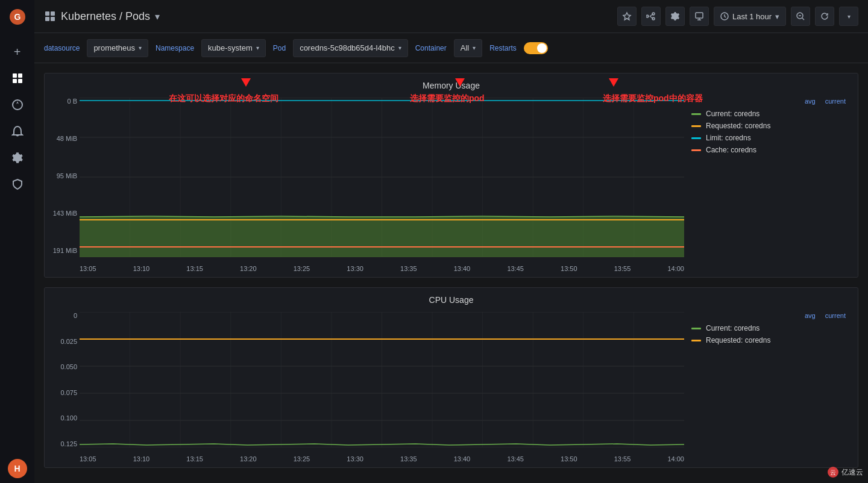  What do you see at coordinates (64, 176) in the screenshot?
I see `memory-y-labels: 191 MiB 143 MiB 95 MiB 48 MiB 0 B` at bounding box center [64, 176].